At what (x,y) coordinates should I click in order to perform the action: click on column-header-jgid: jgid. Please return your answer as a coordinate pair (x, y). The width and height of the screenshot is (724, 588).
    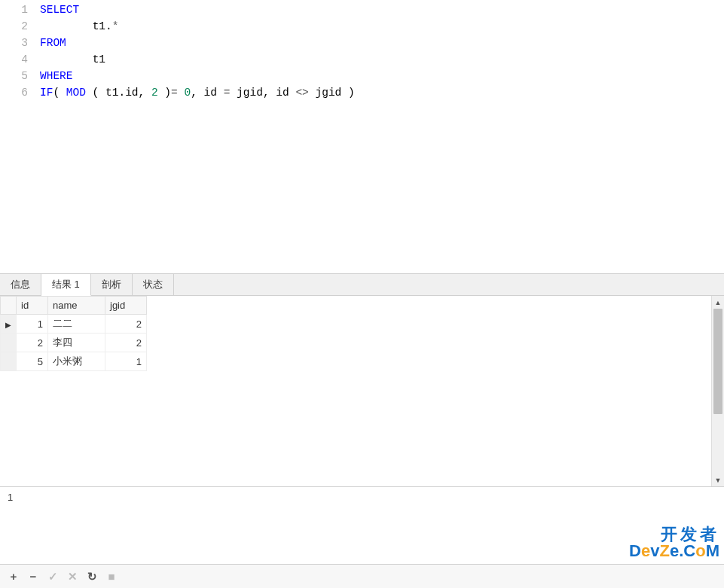
    Looking at the image, I should click on (127, 306).